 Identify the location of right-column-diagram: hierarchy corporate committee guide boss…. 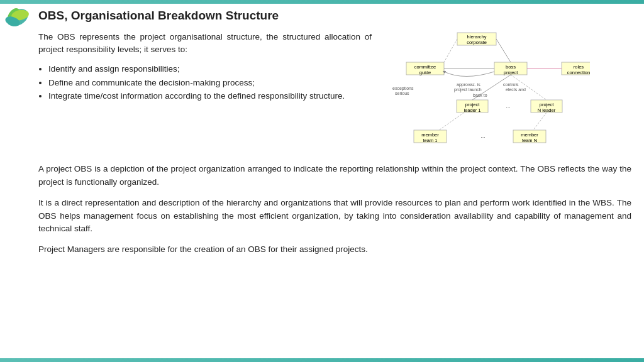
(486, 94).